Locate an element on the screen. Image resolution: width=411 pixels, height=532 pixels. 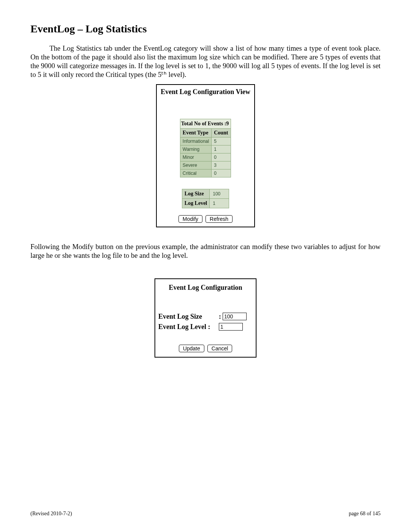
col-count: Count is located at coordinates (221, 133).